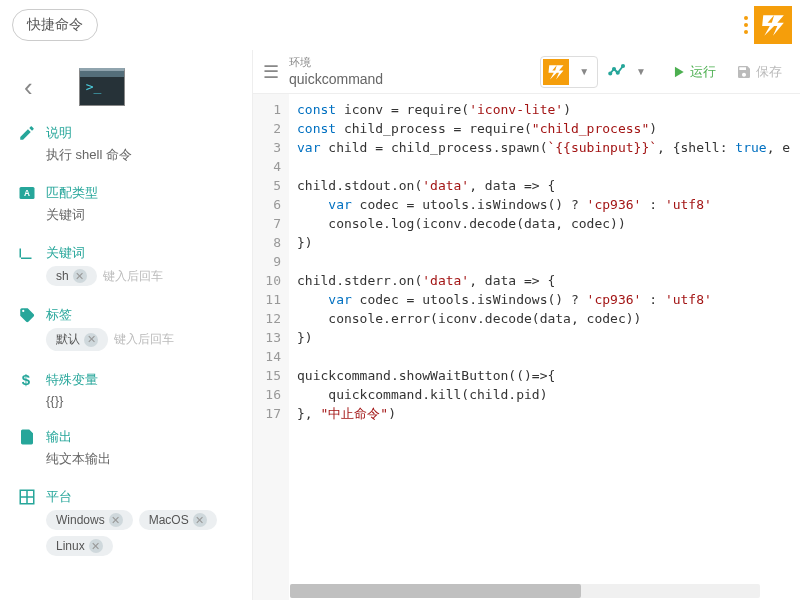 The image size is (800, 600). What do you see at coordinates (525, 591) in the screenshot?
I see `horizontal-scrollbar` at bounding box center [525, 591].